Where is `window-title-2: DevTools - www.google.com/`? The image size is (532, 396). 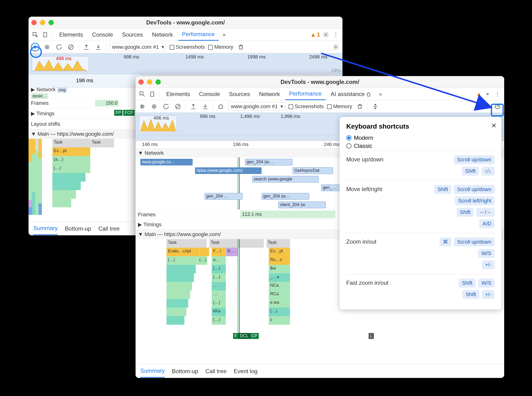
window-title-2: DevTools - www.google.com/ is located at coordinates (320, 82).